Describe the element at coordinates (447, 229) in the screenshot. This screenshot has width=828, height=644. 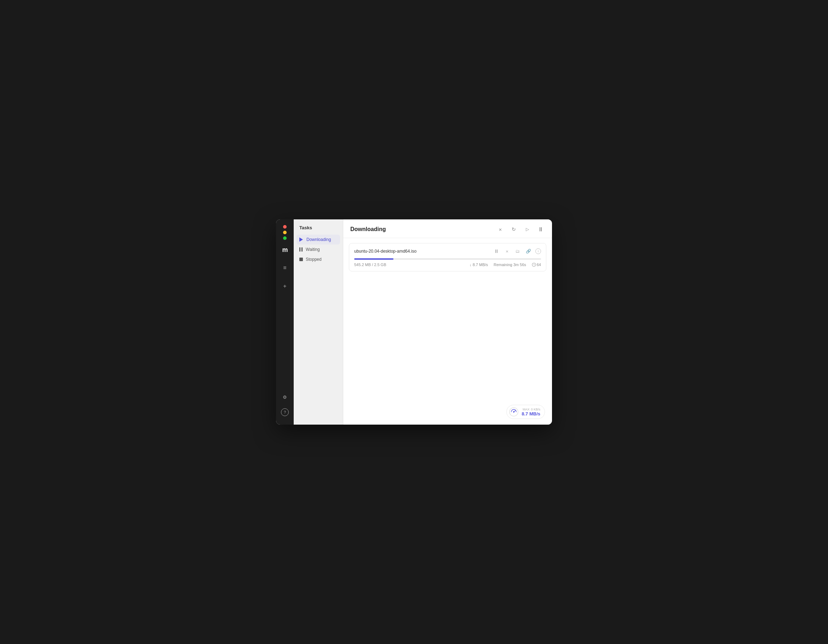
I see `main-header: Downloading × ↻ ▷` at that location.